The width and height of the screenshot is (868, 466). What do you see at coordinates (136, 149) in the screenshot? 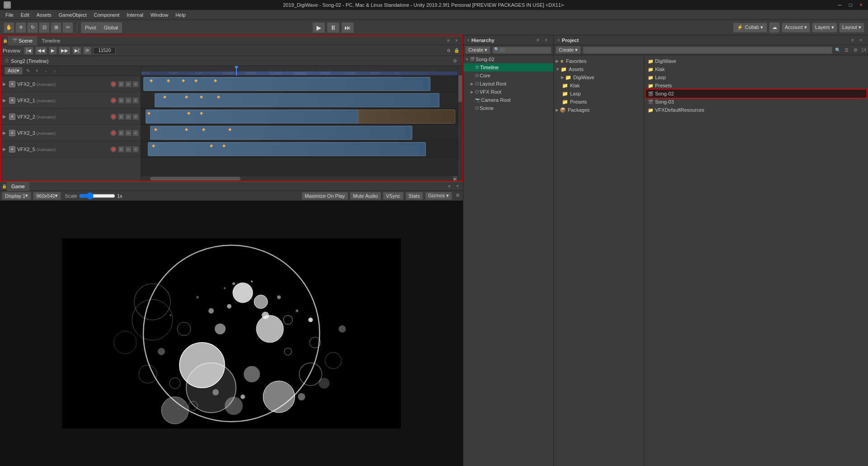
I see `track-menu-4: ≡` at bounding box center [136, 149].